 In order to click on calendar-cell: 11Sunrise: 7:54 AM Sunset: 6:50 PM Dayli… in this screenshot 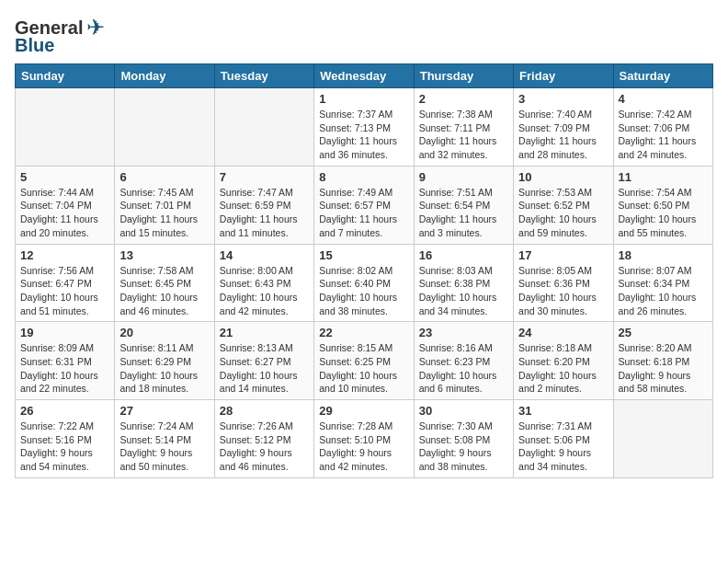, I will do `click(663, 204)`.